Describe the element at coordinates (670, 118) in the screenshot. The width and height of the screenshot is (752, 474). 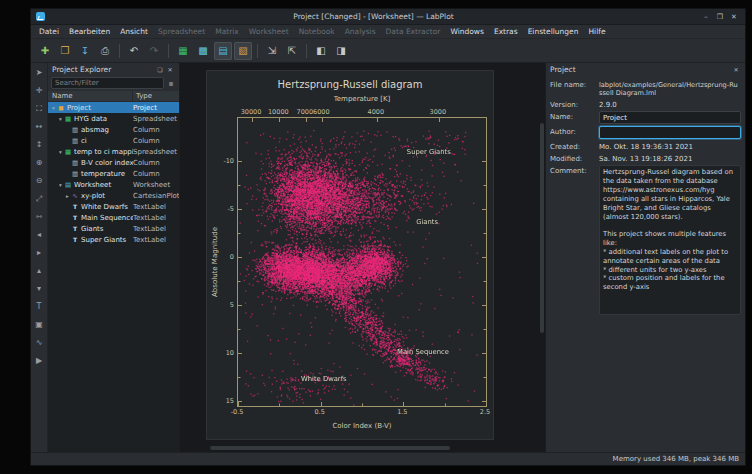
I see `name-input: Project` at that location.